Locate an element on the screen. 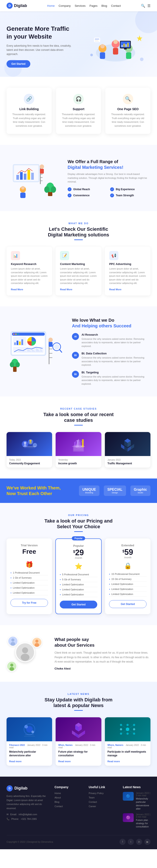 Image resolution: width=157 pixels, height=868 pixels. footer-useful-career: Career is located at coordinates (102, 806).